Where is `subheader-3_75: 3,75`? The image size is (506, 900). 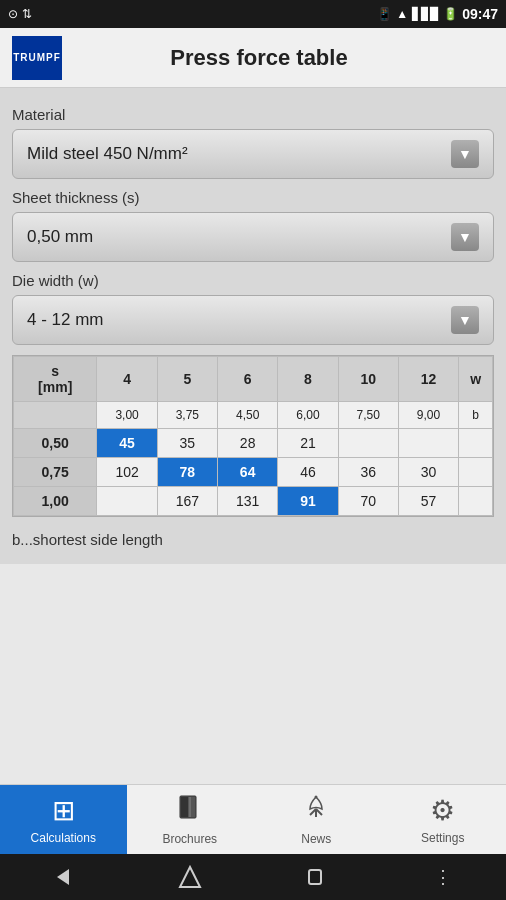 subheader-3_75: 3,75 is located at coordinates (187, 416).